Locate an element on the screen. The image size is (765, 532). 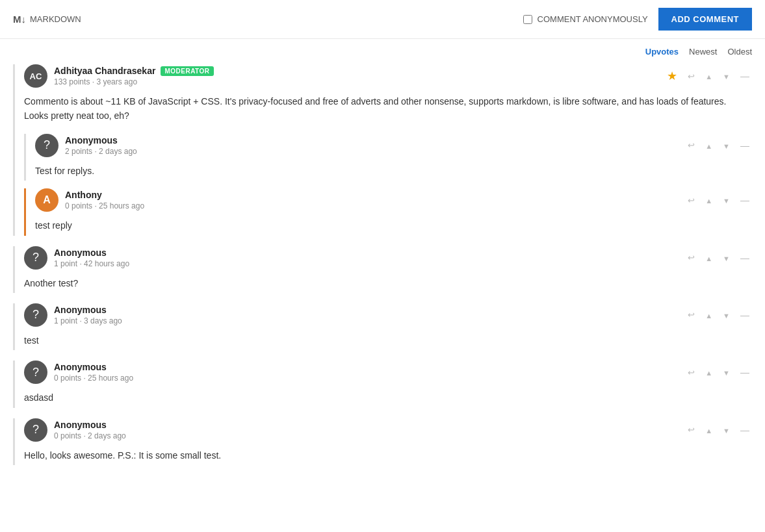
sort-bar: Upvotes Newest Oldest is located at coordinates (382, 52).